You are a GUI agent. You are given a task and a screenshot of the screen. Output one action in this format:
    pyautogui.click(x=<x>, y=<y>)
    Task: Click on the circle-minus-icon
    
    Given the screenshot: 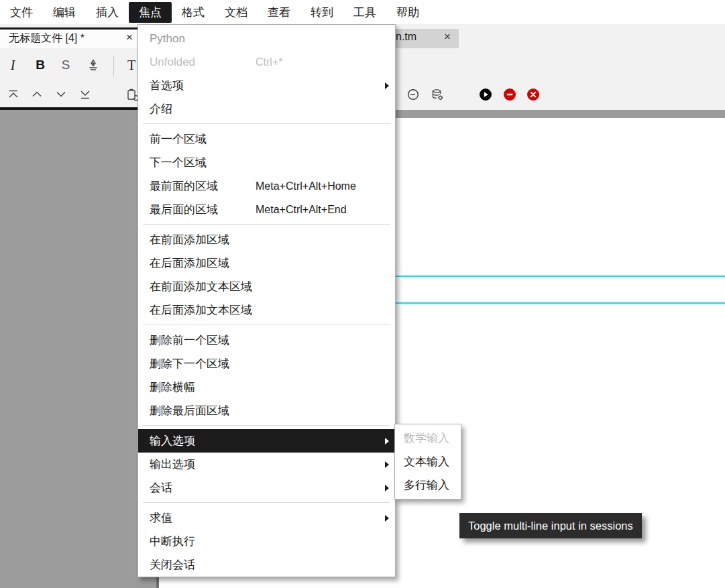 What is the action you would take?
    pyautogui.click(x=413, y=95)
    